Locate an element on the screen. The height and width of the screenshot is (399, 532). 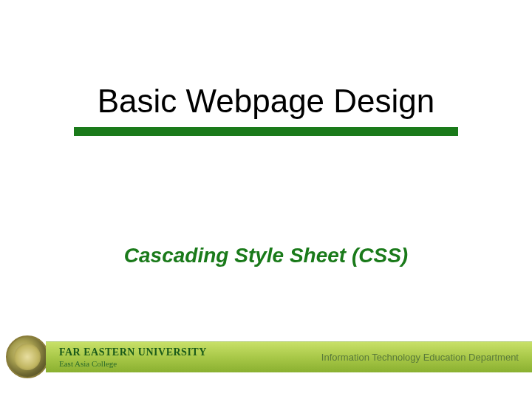
footer-bar: FAR EASTERN UNIVERSITY East Asia College… is located at coordinates (289, 357).